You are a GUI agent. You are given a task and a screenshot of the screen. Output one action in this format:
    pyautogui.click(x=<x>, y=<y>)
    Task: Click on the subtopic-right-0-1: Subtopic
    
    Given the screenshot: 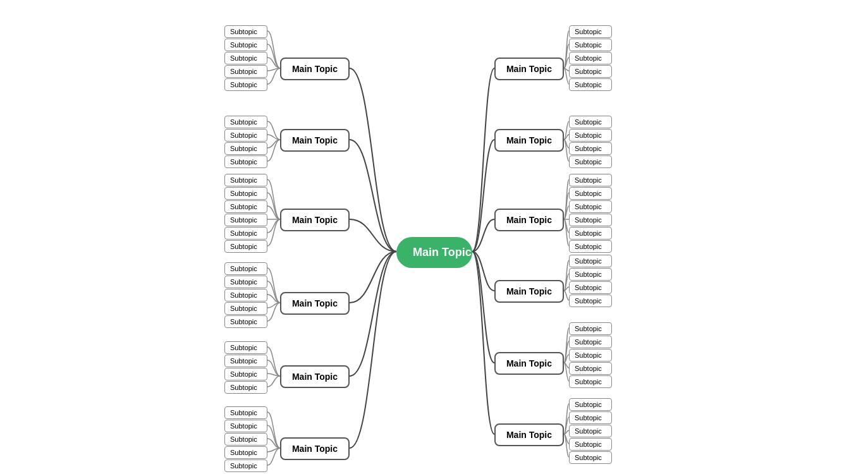 What is the action you would take?
    pyautogui.click(x=590, y=45)
    